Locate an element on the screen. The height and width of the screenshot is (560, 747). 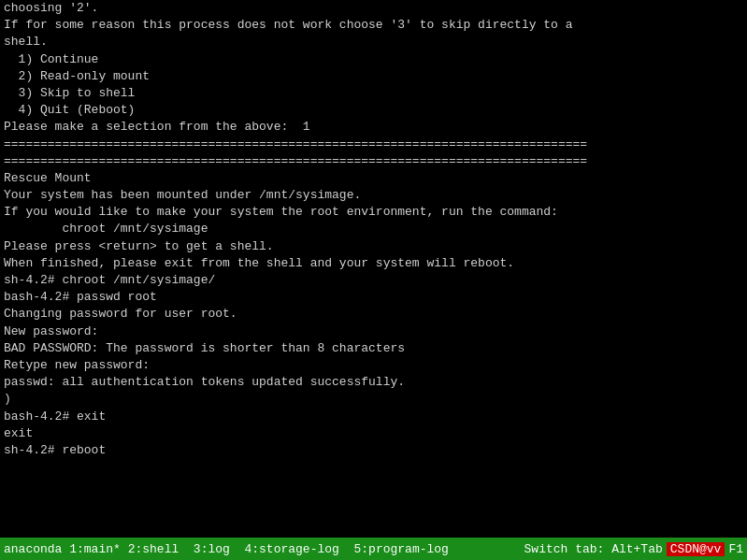
terminal-line: choosing '2'. is located at coordinates (374, 8).